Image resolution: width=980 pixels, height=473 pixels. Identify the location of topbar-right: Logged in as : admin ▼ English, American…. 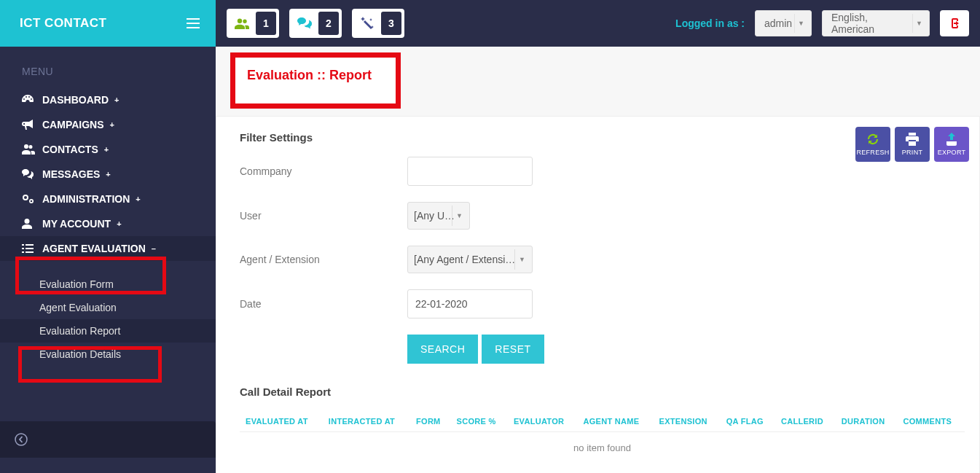
(822, 23).